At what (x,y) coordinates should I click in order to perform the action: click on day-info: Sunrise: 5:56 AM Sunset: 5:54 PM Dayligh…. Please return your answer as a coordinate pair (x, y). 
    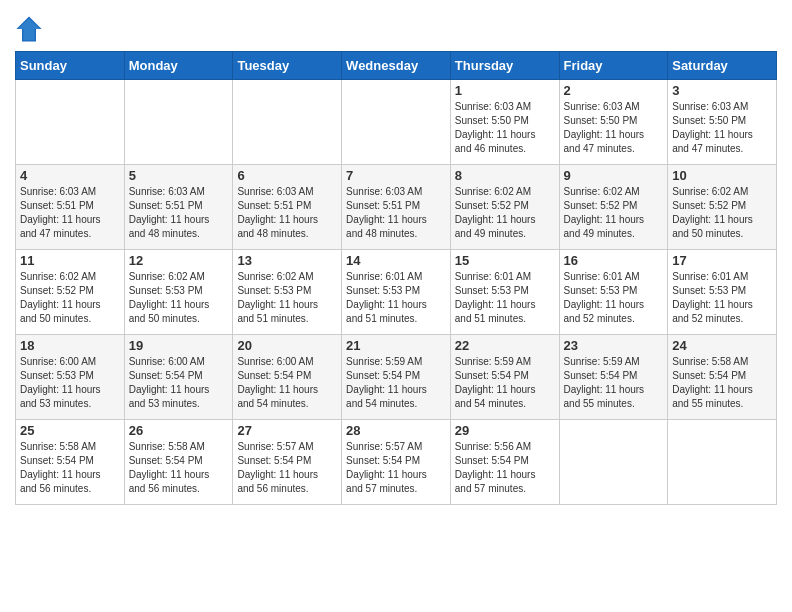
    Looking at the image, I should click on (505, 468).